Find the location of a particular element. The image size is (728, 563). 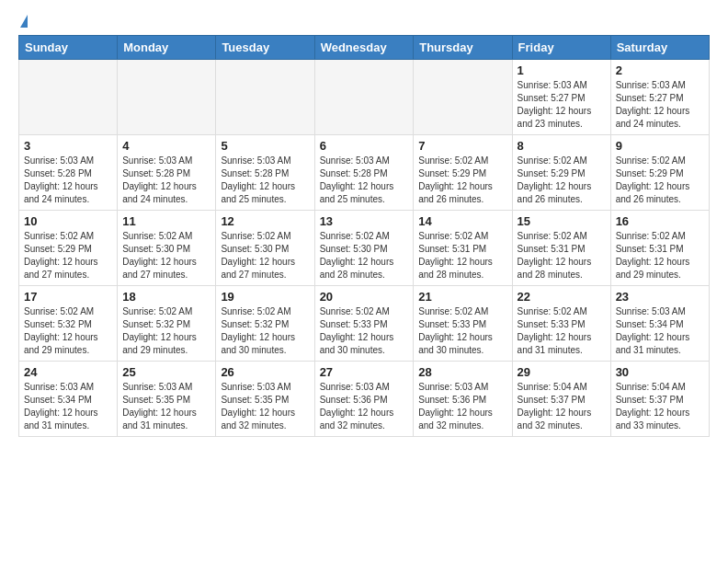

calendar-header-thursday: Thursday is located at coordinates (463, 48).